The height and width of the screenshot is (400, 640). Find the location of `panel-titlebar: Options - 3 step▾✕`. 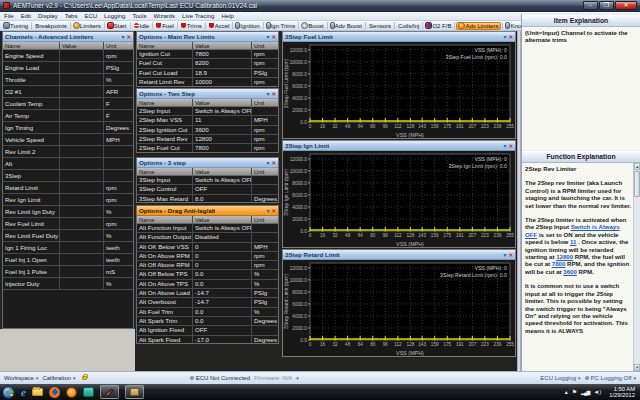

panel-titlebar: Options - 3 step▾✕ is located at coordinates (208, 163).